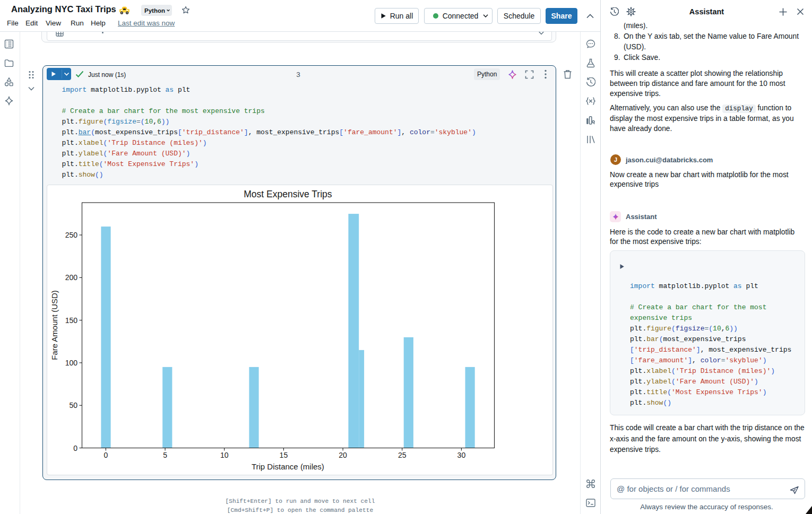 The height and width of the screenshot is (514, 812). I want to click on svg-text: 10, so click(224, 455).